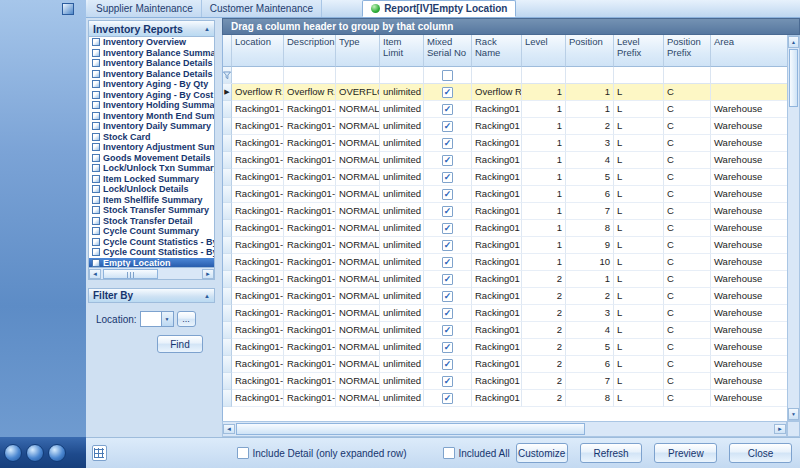 This screenshot has width=800, height=468. What do you see at coordinates (639, 75) in the screenshot?
I see `filter-cell-level-prefix` at bounding box center [639, 75].